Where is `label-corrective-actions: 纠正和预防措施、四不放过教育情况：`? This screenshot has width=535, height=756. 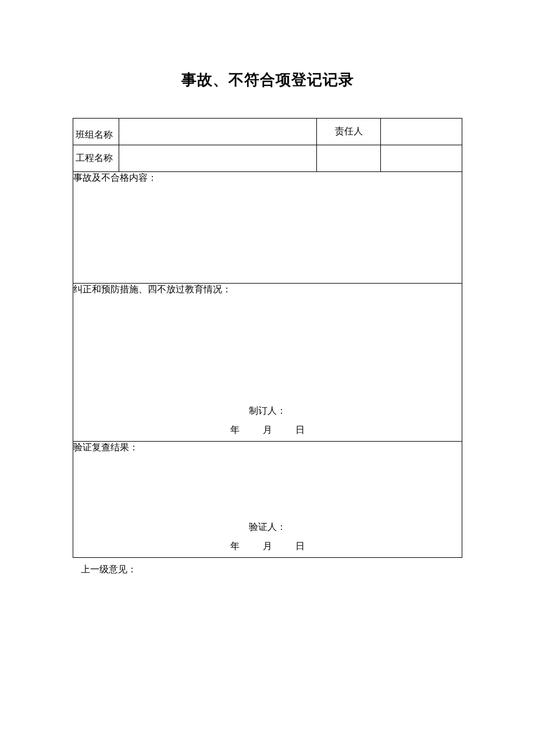
label-corrective-actions: 纠正和预防措施、四不放过教育情况： is located at coordinates (268, 289).